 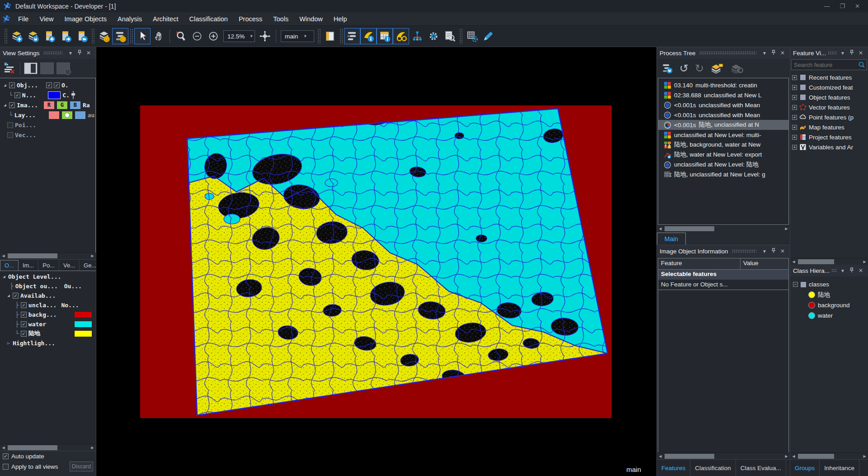 I want to click on open-workspace-button, so click(x=82, y=36).